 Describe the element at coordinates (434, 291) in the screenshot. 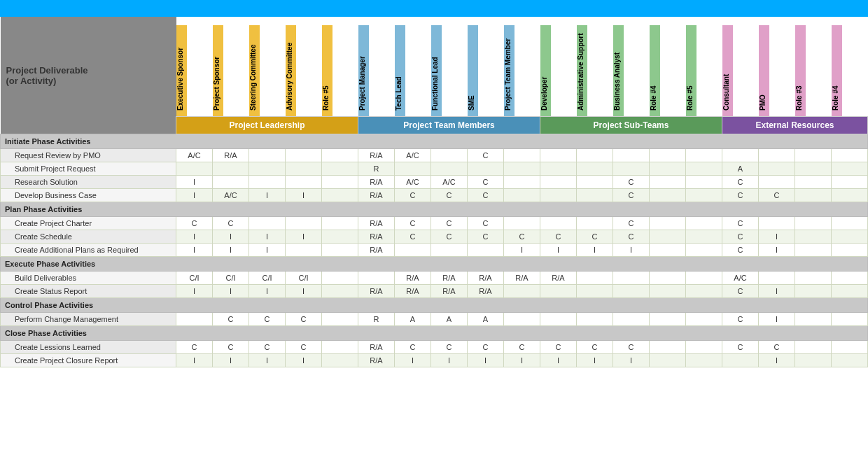

I see `table-row: Create Status ReportIIIIR/AR/AR/AR/ACI` at that location.